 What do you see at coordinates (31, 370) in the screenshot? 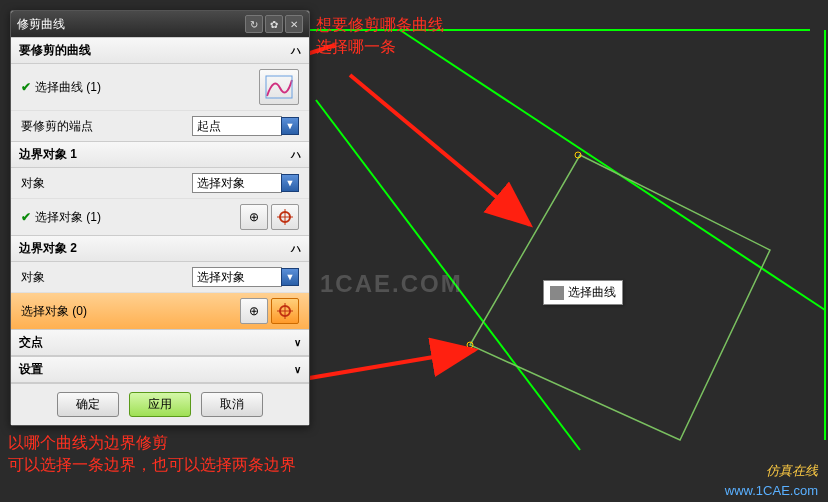
I see `section-label: 设置` at bounding box center [31, 370].